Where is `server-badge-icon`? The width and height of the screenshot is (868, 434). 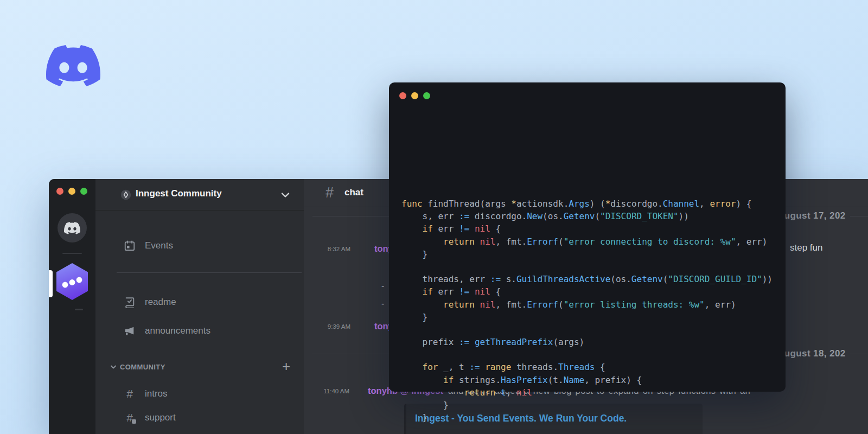 server-badge-icon is located at coordinates (126, 195).